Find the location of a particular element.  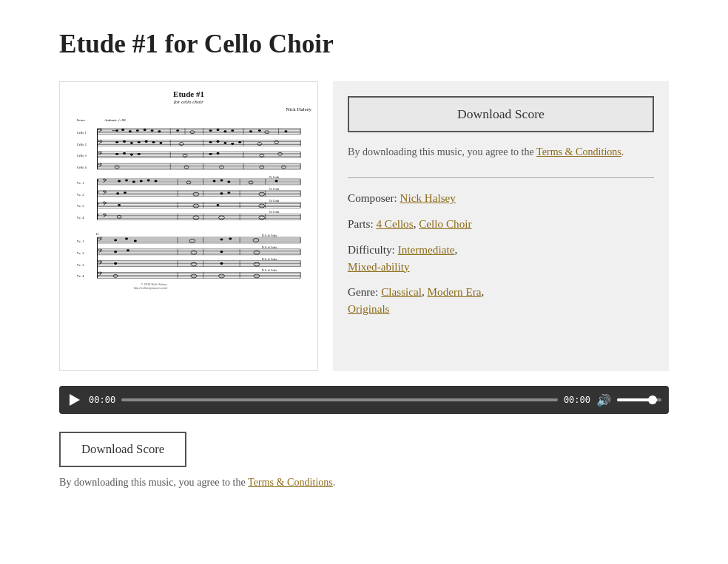

terms-after-top: . is located at coordinates (623, 152).